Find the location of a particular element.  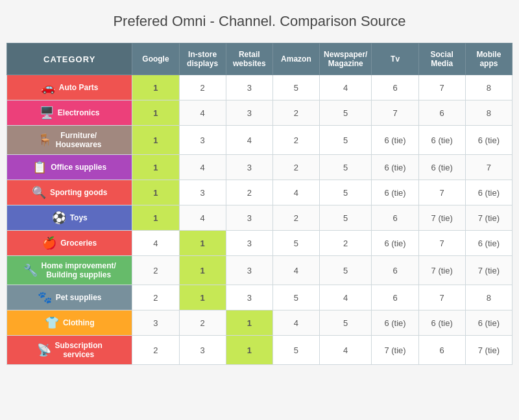

cell-r1-c2: 3 is located at coordinates (249, 113).